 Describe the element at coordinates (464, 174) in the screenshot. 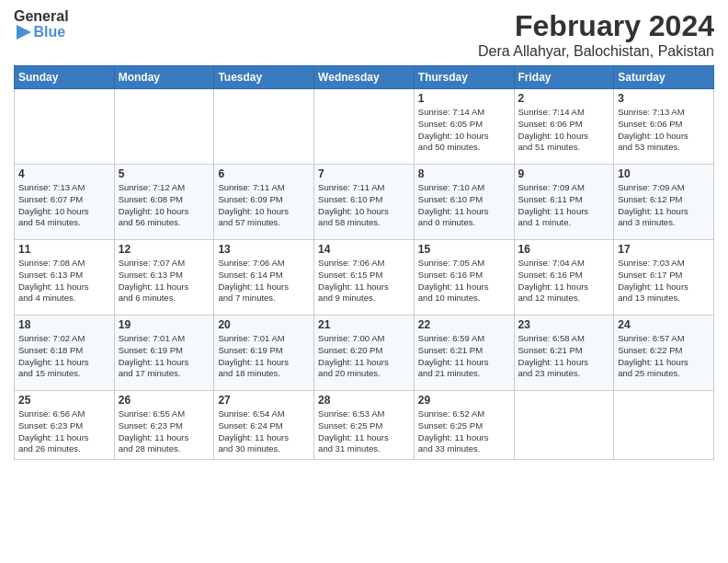

I see `day-number: 8` at that location.